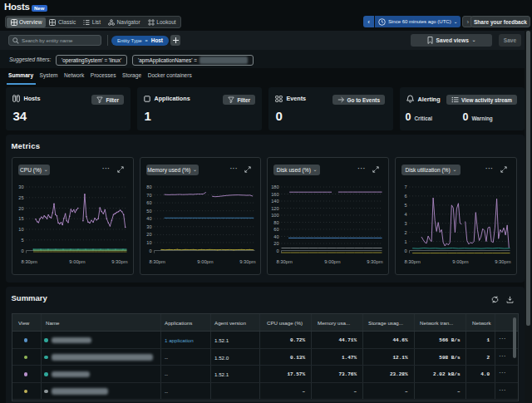 This screenshot has width=532, height=403. I want to click on svg-text: 160, so click(274, 194).